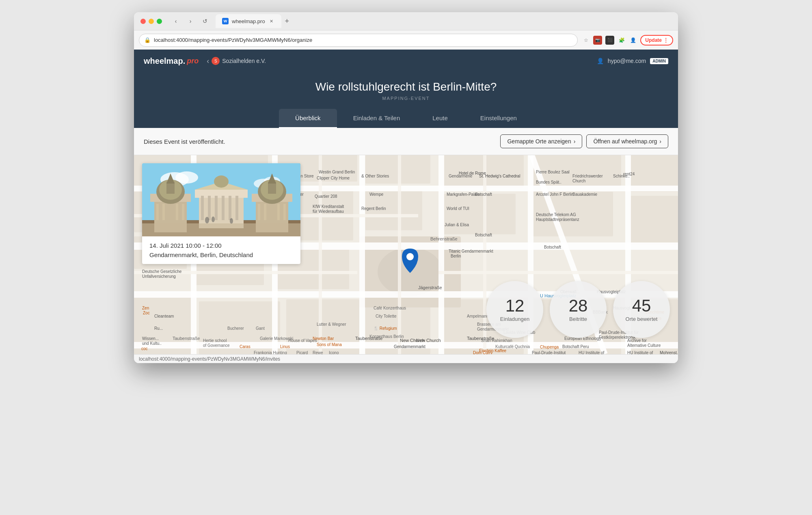 The image size is (812, 515). What do you see at coordinates (308, 118) in the screenshot?
I see `tab-overview-label: Überblick` at bounding box center [308, 118].